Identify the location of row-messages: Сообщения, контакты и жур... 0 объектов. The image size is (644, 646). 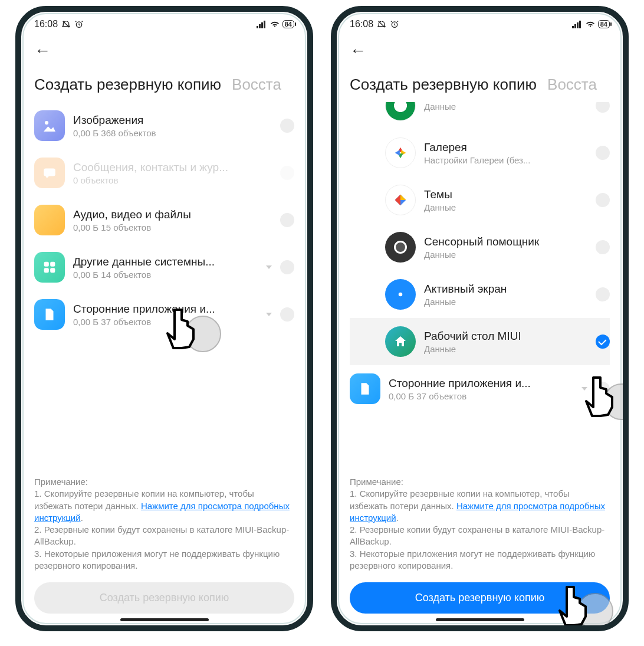
(164, 173).